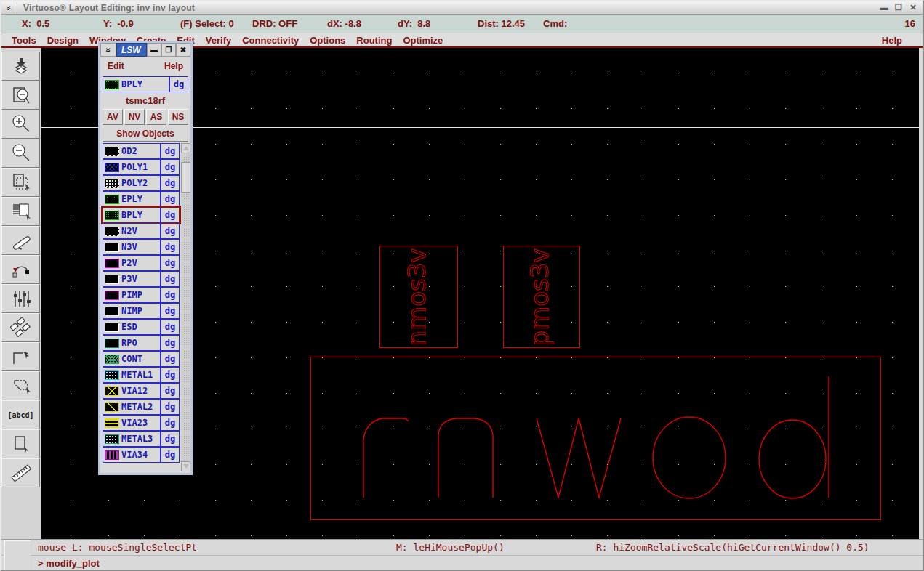 The width and height of the screenshot is (924, 571). What do you see at coordinates (141, 391) in the screenshot?
I see `layer-row: VIA12 dg` at bounding box center [141, 391].